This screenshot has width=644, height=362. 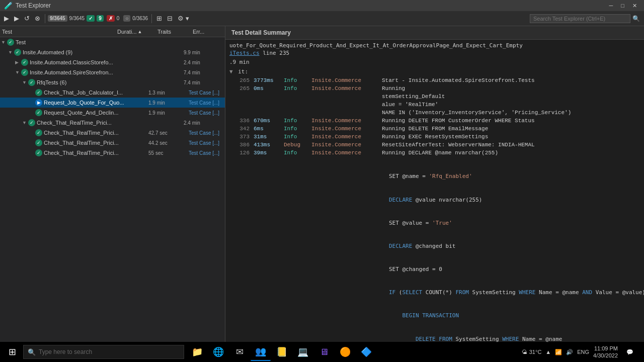 What do you see at coordinates (345, 352) in the screenshot?
I see `taskbar-app-chrome: 🟠` at bounding box center [345, 352].